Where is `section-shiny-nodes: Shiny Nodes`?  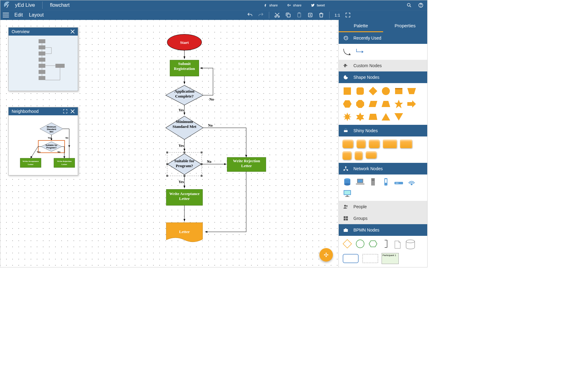
section-shiny-nodes: Shiny Nodes is located at coordinates (383, 131).